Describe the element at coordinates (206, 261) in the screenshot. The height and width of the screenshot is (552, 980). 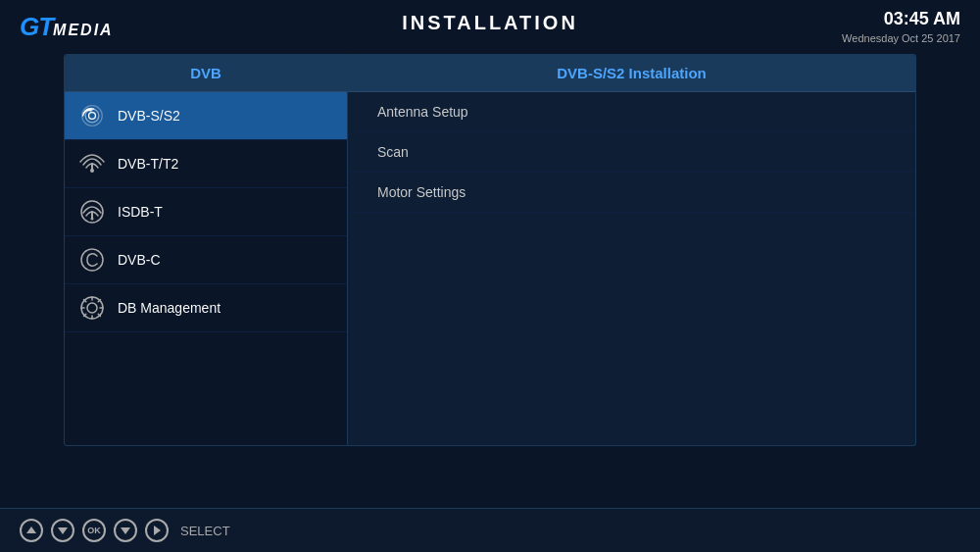
I see `sidebar-item-dvb-c: DVB-C` at that location.